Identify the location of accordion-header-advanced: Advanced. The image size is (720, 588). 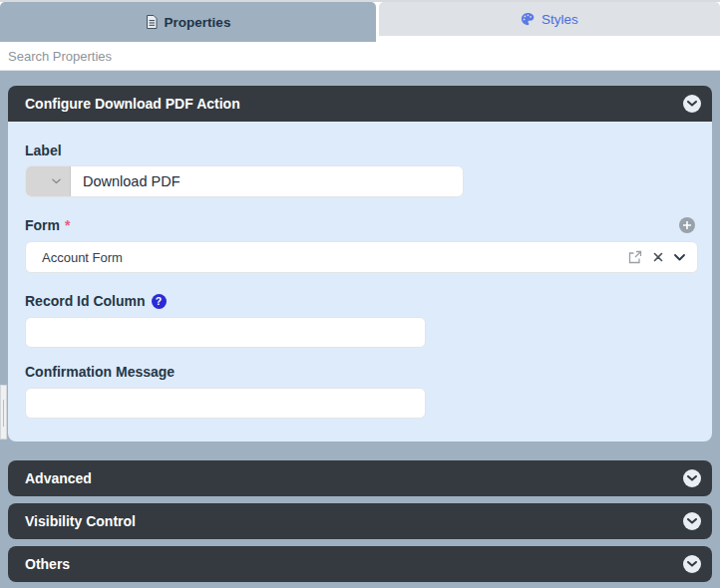
(360, 478).